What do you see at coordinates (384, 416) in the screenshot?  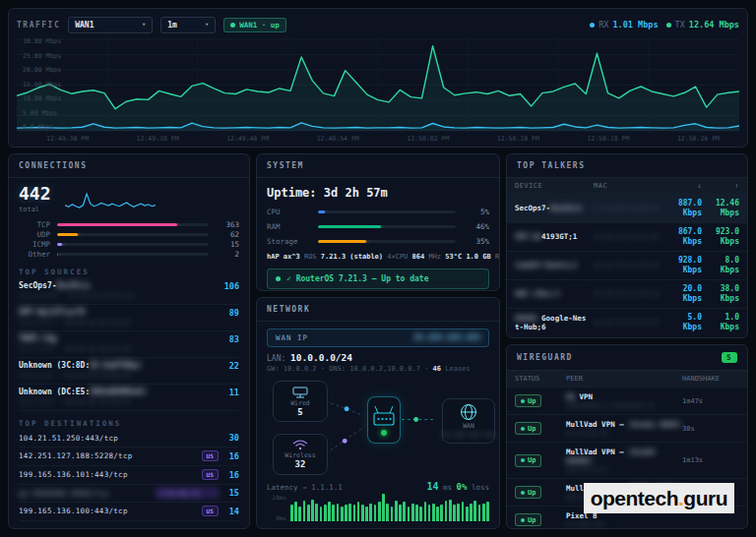 I see `router-icon` at bounding box center [384, 416].